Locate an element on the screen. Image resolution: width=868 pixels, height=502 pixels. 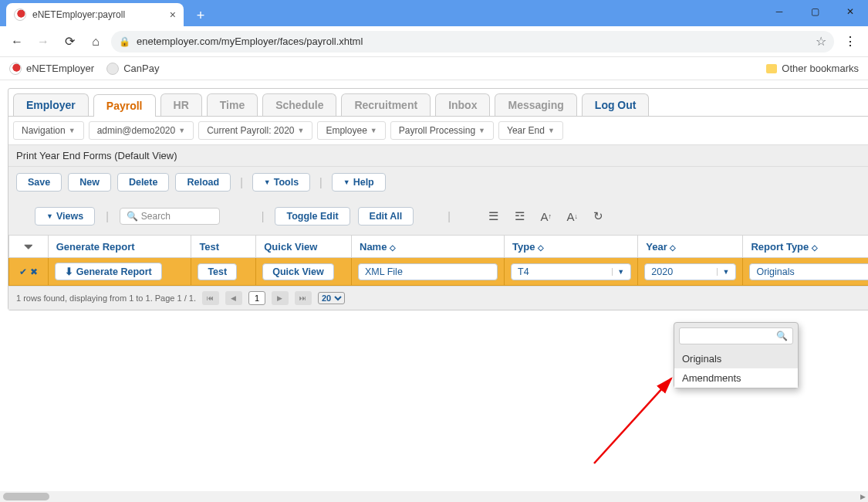
row-cancel-icon: ✖ is located at coordinates (34, 272).